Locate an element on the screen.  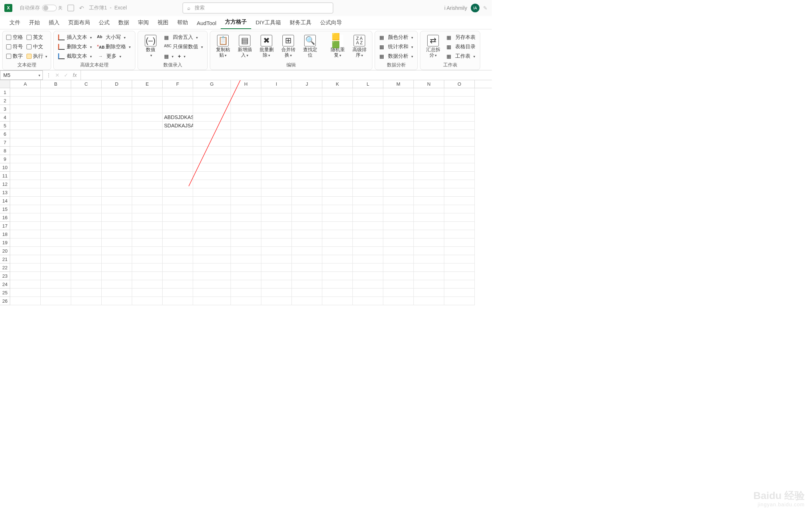
cell-I6 is located at coordinates (277, 134).